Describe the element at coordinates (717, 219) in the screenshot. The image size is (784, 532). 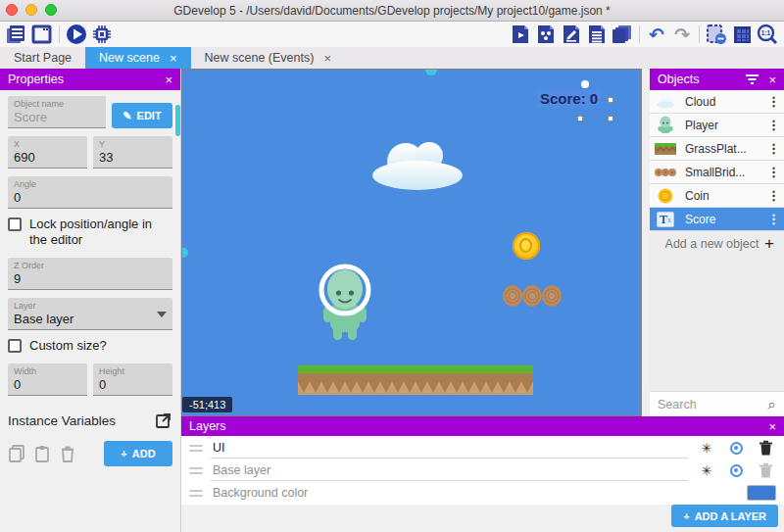
I see `object-row-score: T x Score ⋮` at that location.